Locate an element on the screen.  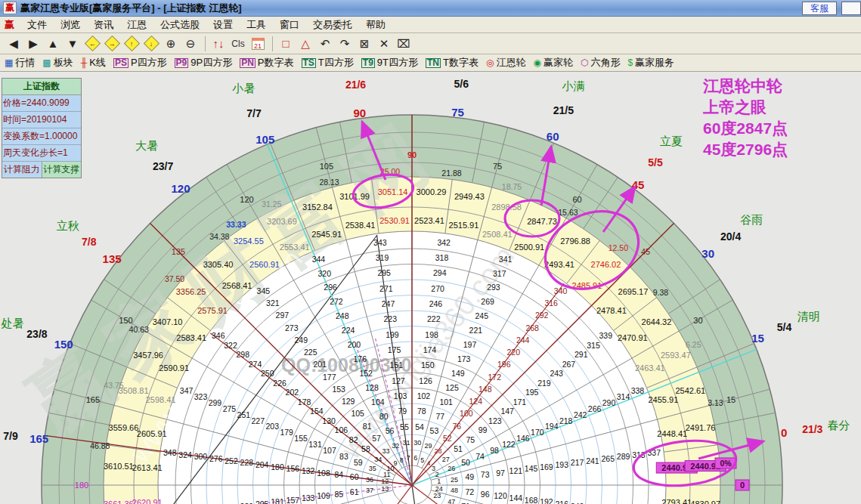
nav-left-icon: ◀ is located at coordinates (14, 44).